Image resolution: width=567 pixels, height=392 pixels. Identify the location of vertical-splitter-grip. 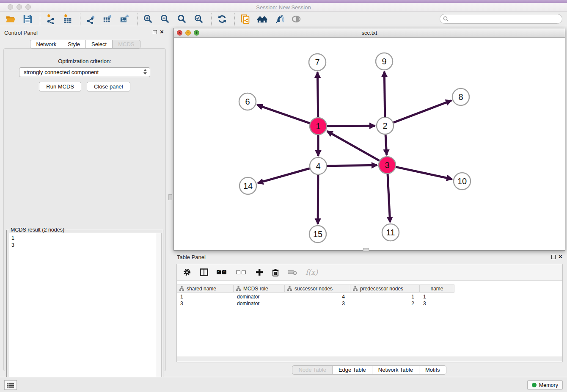
(170, 197).